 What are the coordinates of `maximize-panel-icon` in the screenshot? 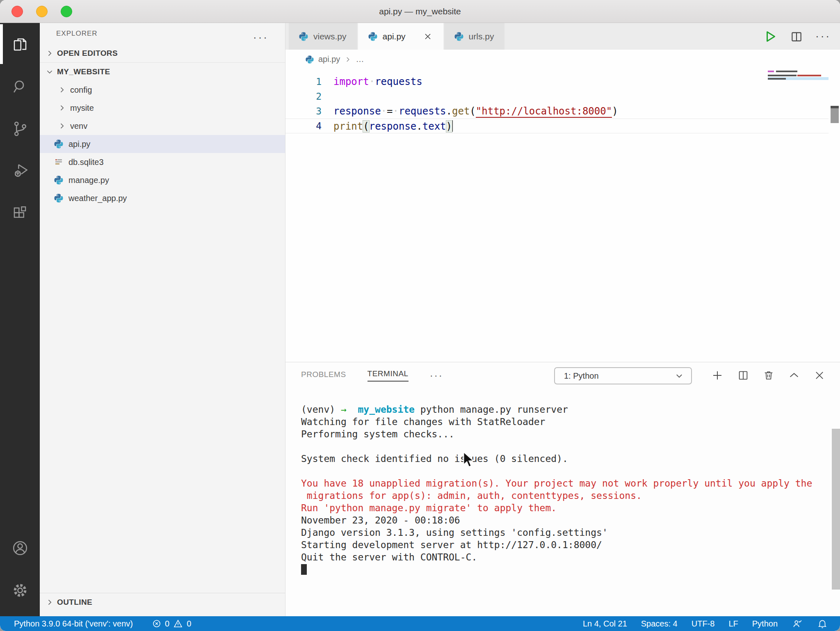 It's located at (794, 375).